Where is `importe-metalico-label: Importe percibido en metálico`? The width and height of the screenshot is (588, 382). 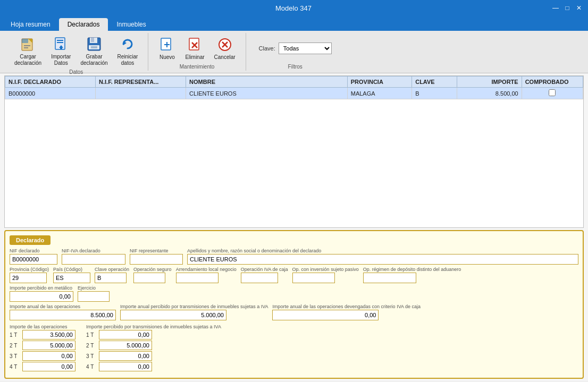 importe-metalico-label: Importe percibido en metálico is located at coordinates (41, 288).